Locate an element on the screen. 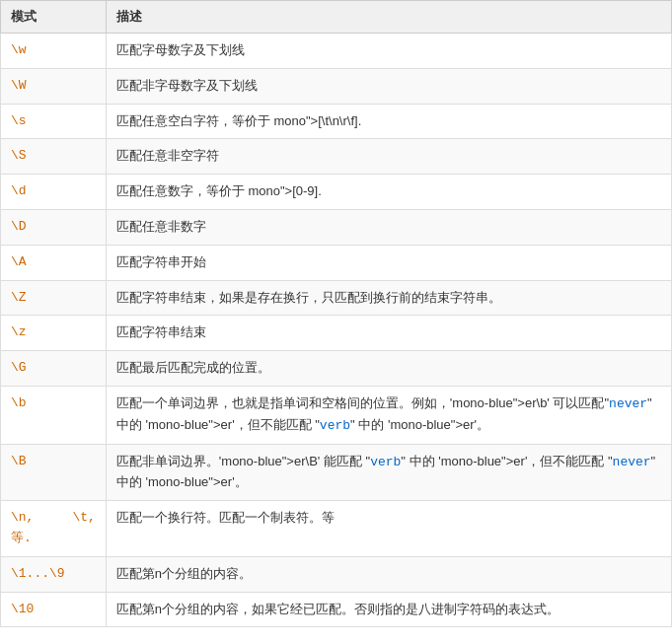  table-row: \1...\9匹配第n个分组的内容。 is located at coordinates (336, 574).